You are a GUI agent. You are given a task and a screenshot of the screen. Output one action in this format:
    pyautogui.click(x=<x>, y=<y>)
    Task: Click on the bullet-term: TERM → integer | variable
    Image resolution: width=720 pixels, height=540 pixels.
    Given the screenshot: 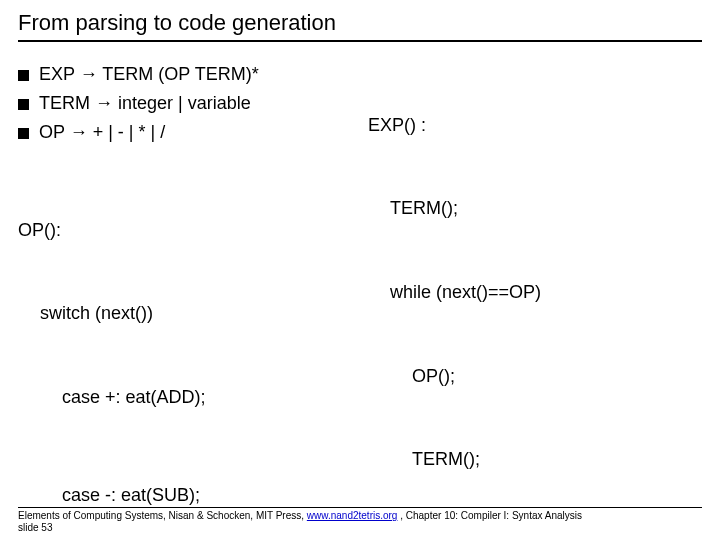 What is the action you would take?
    pyautogui.click(x=185, y=104)
    